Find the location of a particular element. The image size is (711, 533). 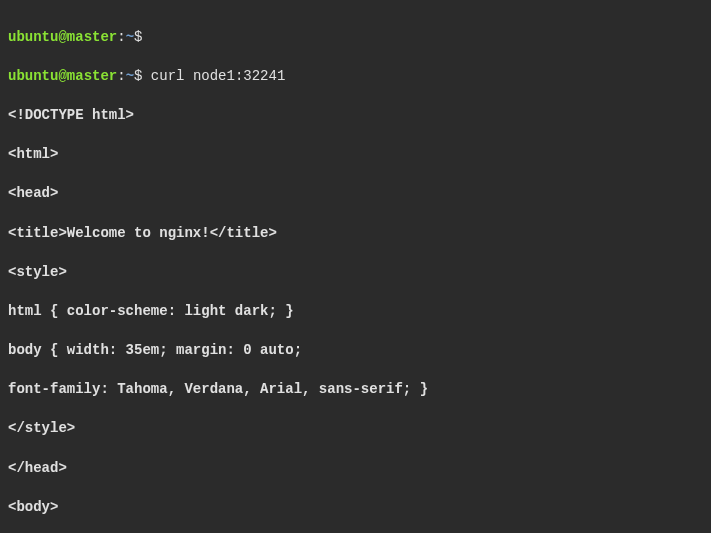

prompt-line-1: ubuntu@master:~$ is located at coordinates (356, 38).